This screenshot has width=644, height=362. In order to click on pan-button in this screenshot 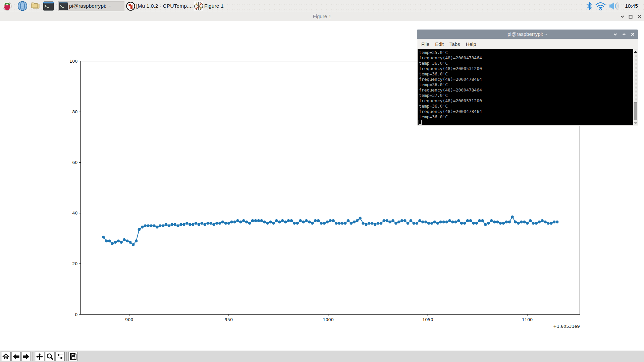, I will do `click(40, 357)`.